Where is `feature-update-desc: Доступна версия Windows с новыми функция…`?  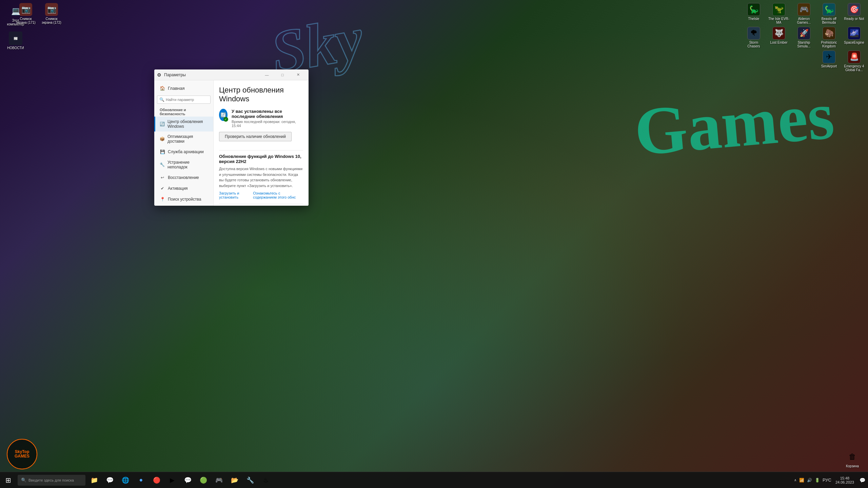
feature-update-desc: Доступна версия Windows с новыми функция… is located at coordinates (261, 177).